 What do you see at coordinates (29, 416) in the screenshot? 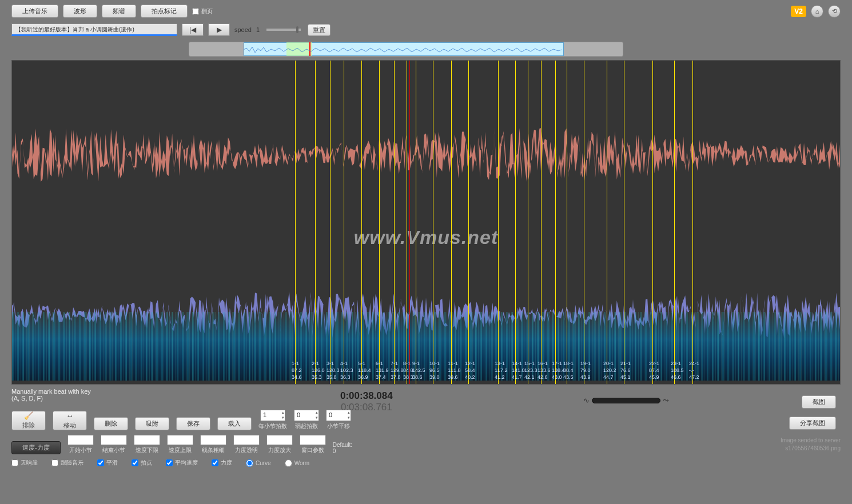
I see `broom-icon: 🧹` at bounding box center [29, 416].